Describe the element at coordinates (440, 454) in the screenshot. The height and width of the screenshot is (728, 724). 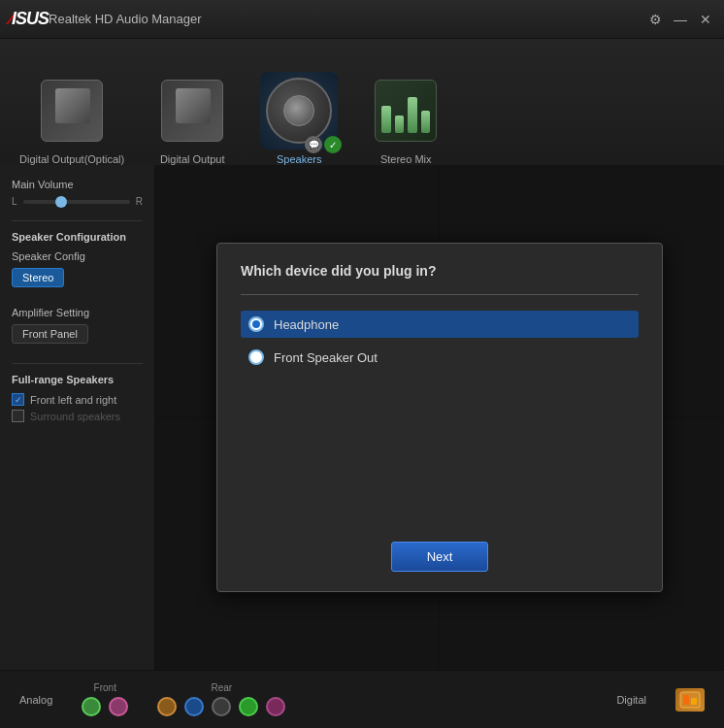
I see `modal-spacer` at that location.